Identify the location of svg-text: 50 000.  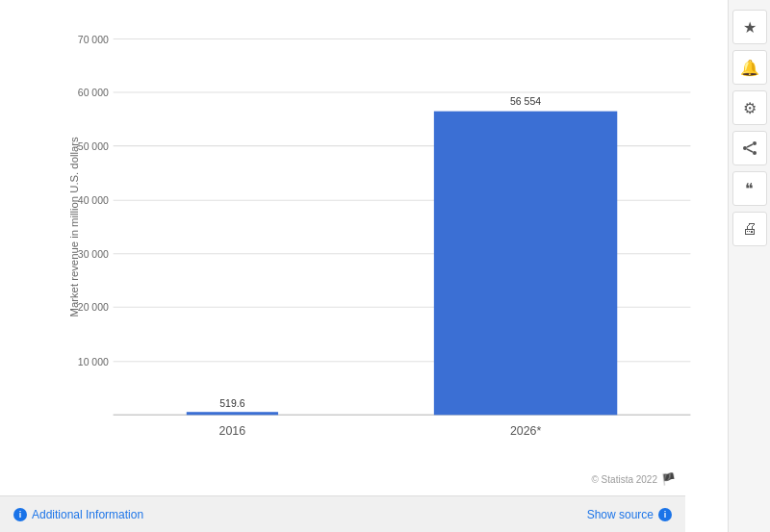
(93, 145).